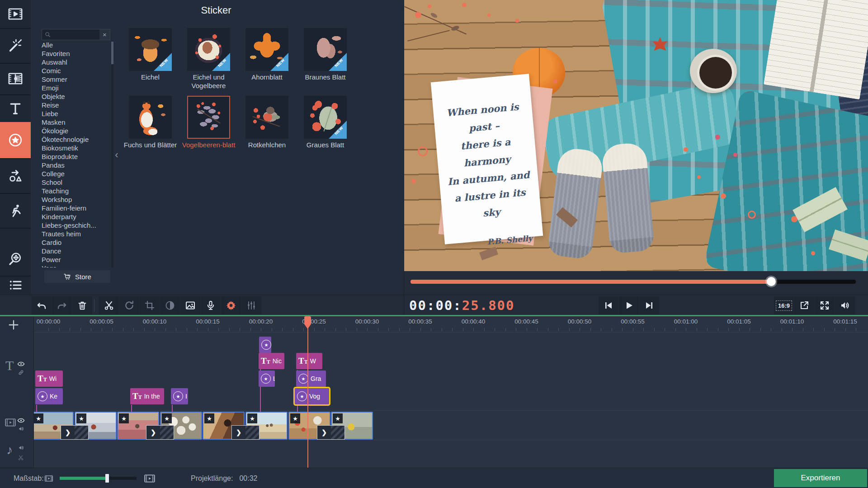 Image resolution: width=868 pixels, height=488 pixels. I want to click on seek-handle, so click(771, 282).